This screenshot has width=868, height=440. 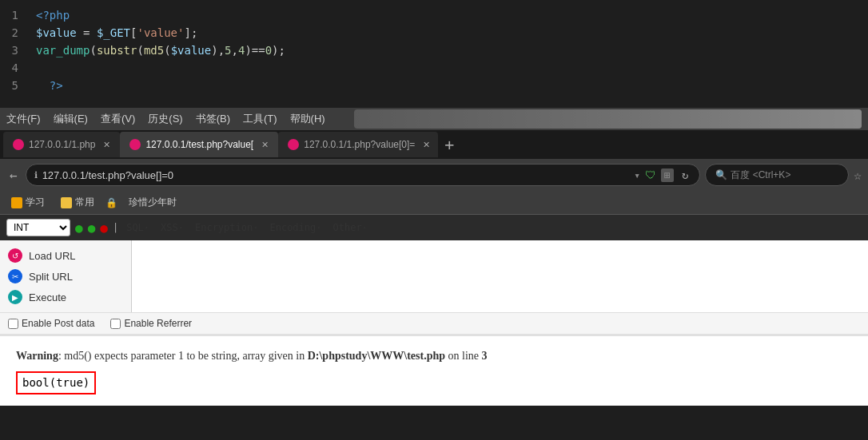 What do you see at coordinates (108, 176) in the screenshot?
I see `url-text: 127.0.0.1/test.php?value[]=0` at bounding box center [108, 176].